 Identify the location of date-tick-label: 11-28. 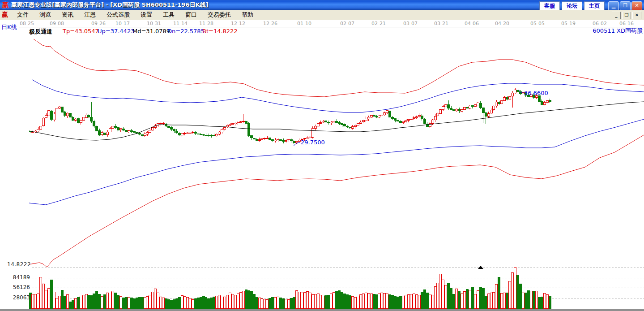
(206, 23).